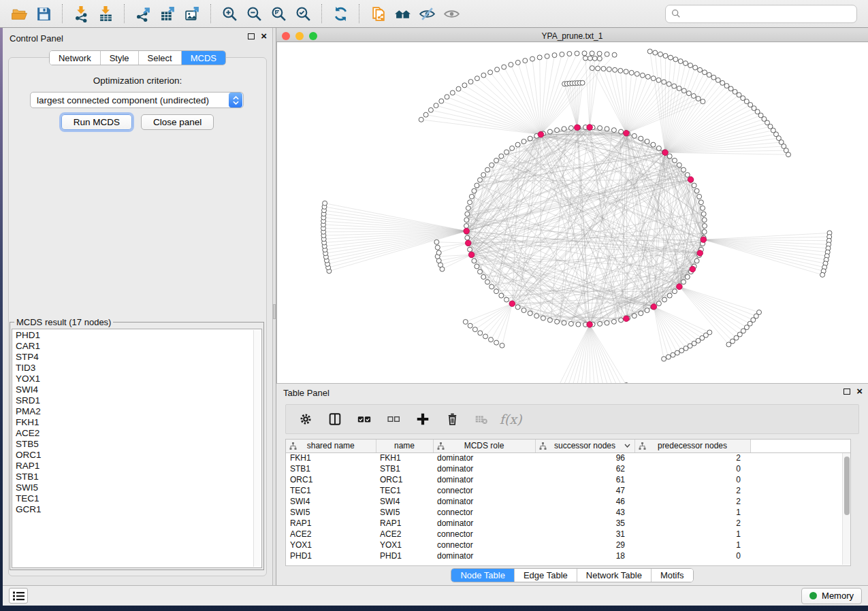  Describe the element at coordinates (139, 412) in the screenshot. I see `mcds-result-item: PMA2` at that location.